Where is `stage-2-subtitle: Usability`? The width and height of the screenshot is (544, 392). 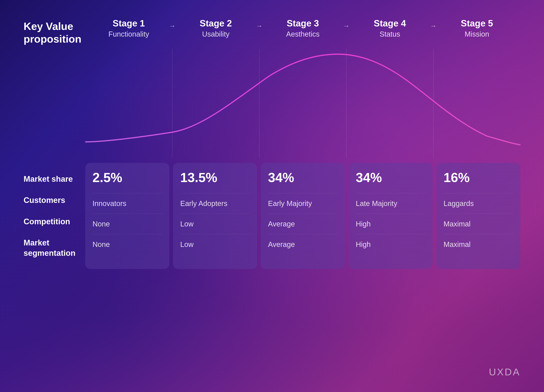 stage-2-subtitle: Usability is located at coordinates (216, 34).